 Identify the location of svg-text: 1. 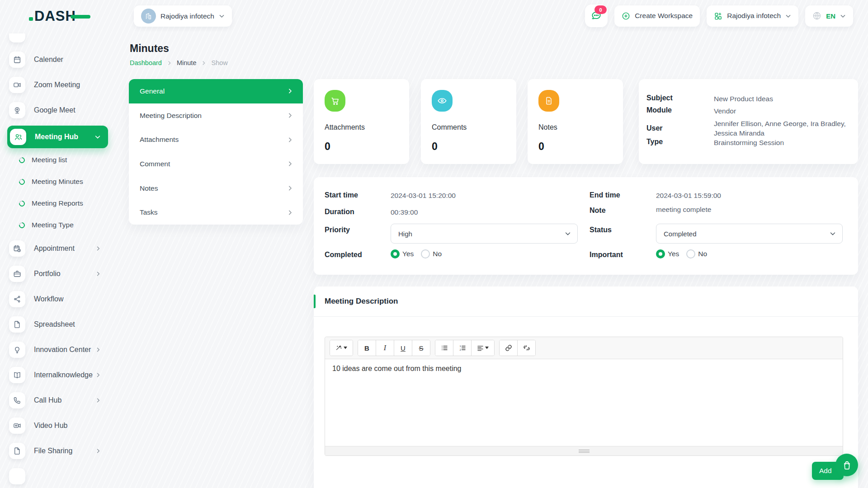
(460, 346).